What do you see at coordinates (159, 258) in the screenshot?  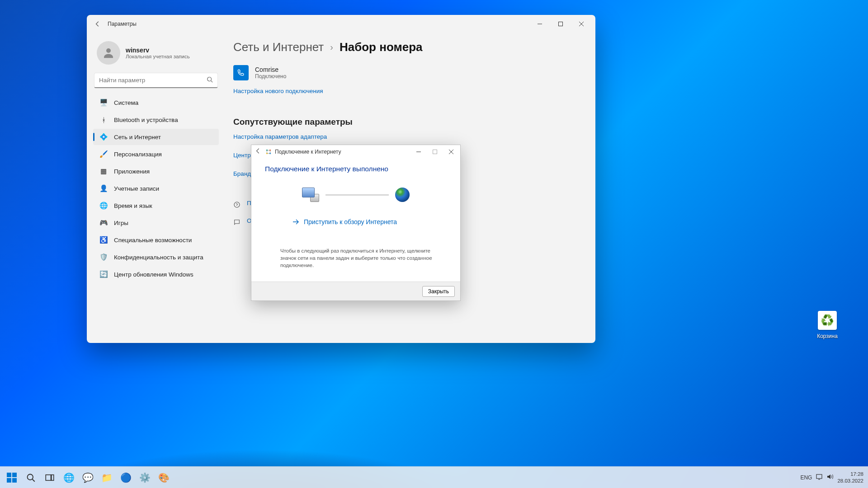 I see `nav-label: Конфиденциальность и защита` at bounding box center [159, 258].